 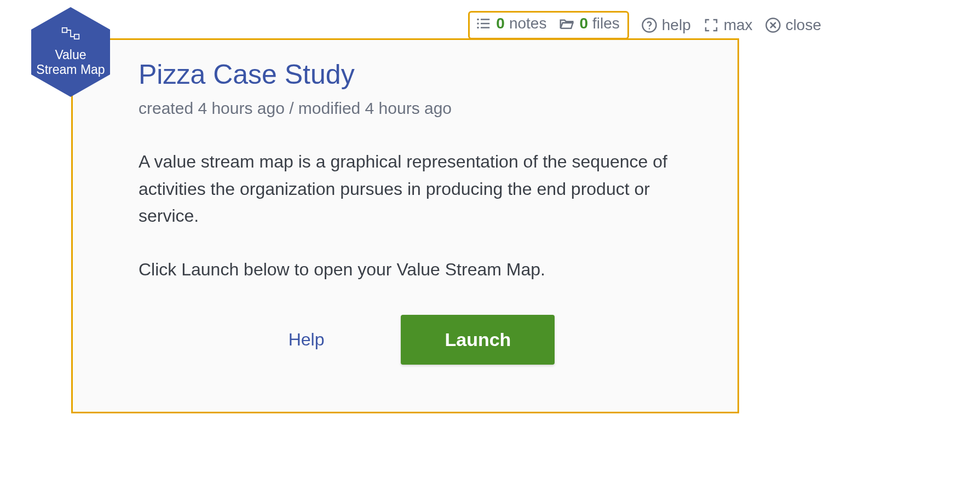 What do you see at coordinates (422, 189) in the screenshot?
I see `description-para-1: A value stream map is a graphical repres…` at bounding box center [422, 189].